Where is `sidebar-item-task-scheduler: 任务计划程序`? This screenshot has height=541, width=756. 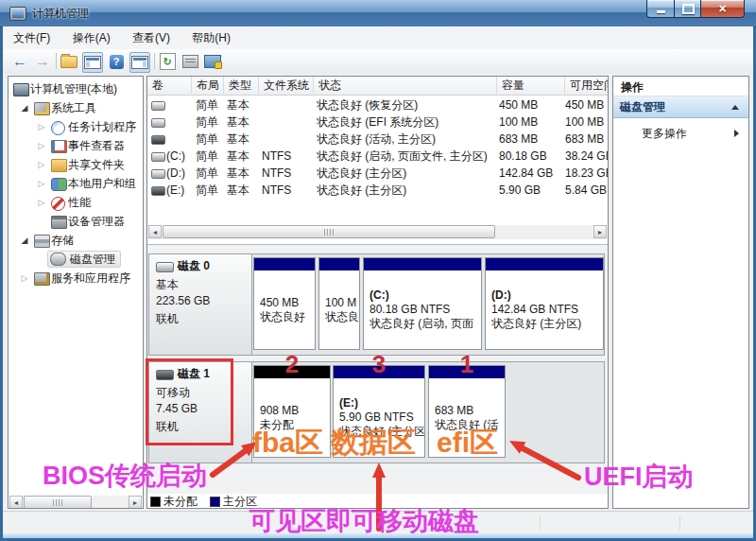
sidebar-item-task-scheduler: 任务计划程序 is located at coordinates (76, 127).